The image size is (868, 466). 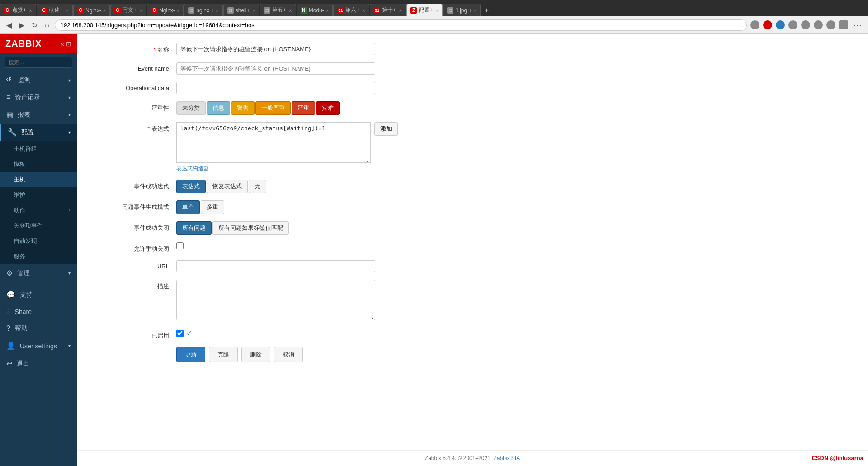 I want to click on tab-10: 51 第六+ ×, so click(x=351, y=10).